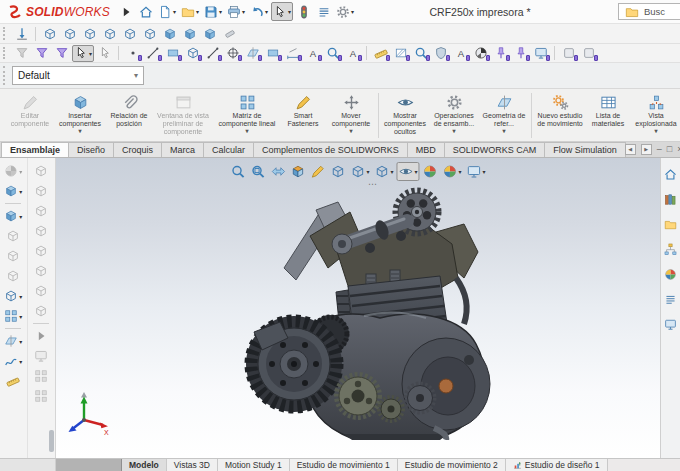 The height and width of the screenshot is (471, 680). Describe the element at coordinates (130, 34) in the screenshot. I see `view-cube-left-icon` at that location.